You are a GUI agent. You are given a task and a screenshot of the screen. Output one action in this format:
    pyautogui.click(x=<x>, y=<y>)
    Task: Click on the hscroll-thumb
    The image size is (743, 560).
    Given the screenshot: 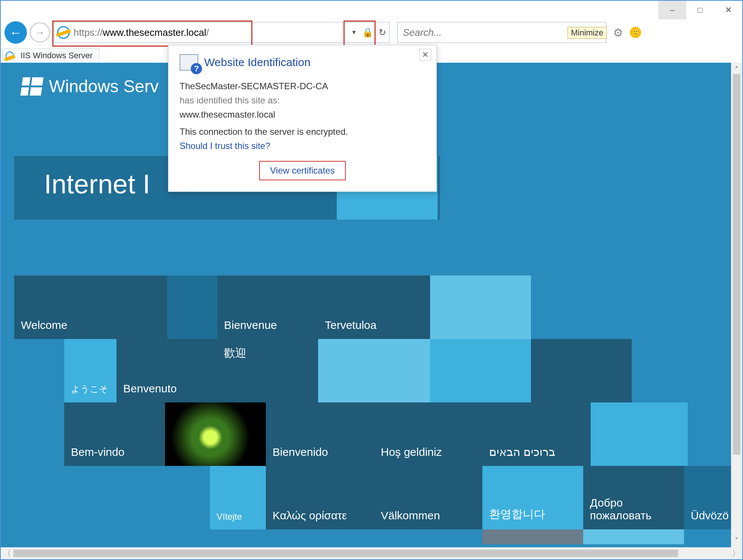 What is the action you would take?
    pyautogui.click(x=346, y=553)
    